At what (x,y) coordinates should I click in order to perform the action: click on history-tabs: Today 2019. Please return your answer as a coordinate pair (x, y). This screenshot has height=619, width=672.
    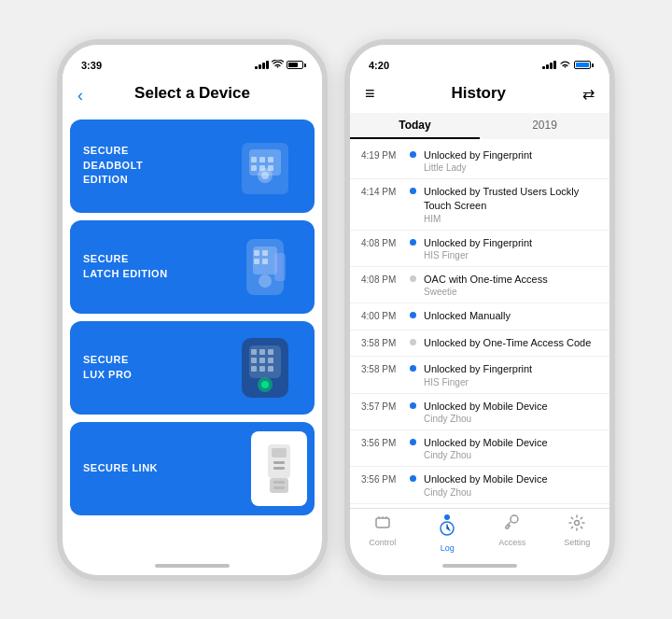
    Looking at the image, I should click on (480, 126).